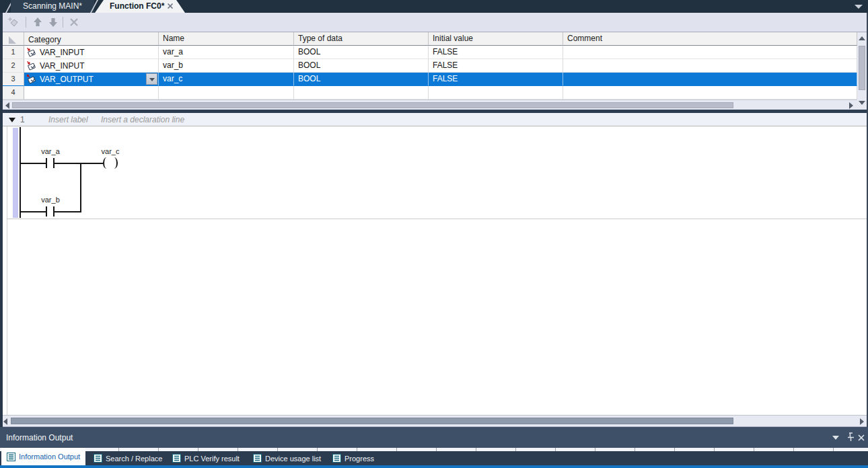  I want to click on row-number: 4, so click(13, 93).